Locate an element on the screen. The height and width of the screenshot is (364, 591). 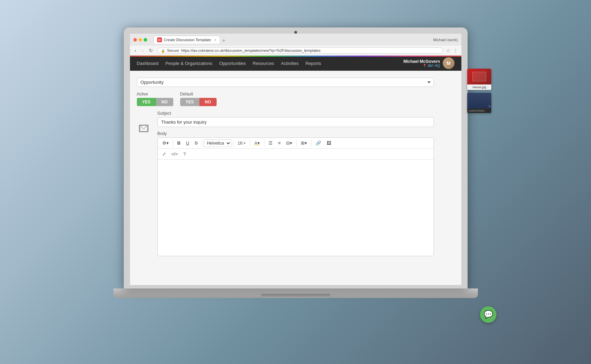
laptop-hinge is located at coordinates (296, 296).